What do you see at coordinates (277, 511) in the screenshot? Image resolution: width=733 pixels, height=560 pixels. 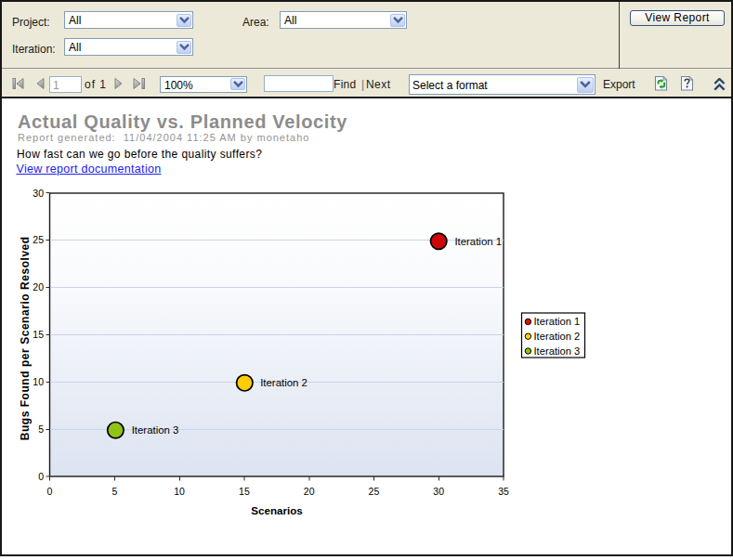 I see `svg-text: Scenarios` at bounding box center [277, 511].